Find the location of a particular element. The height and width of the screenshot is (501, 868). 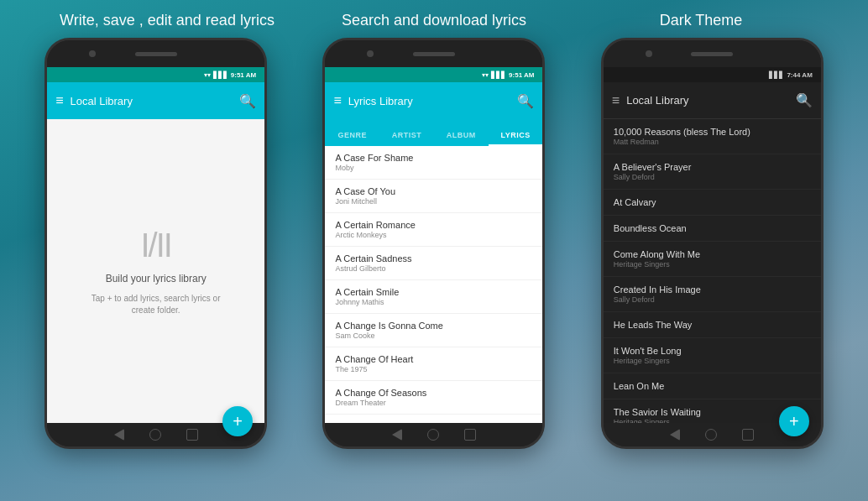

list-item: A Certain Smile Johnny Mathis is located at coordinates (433, 297).